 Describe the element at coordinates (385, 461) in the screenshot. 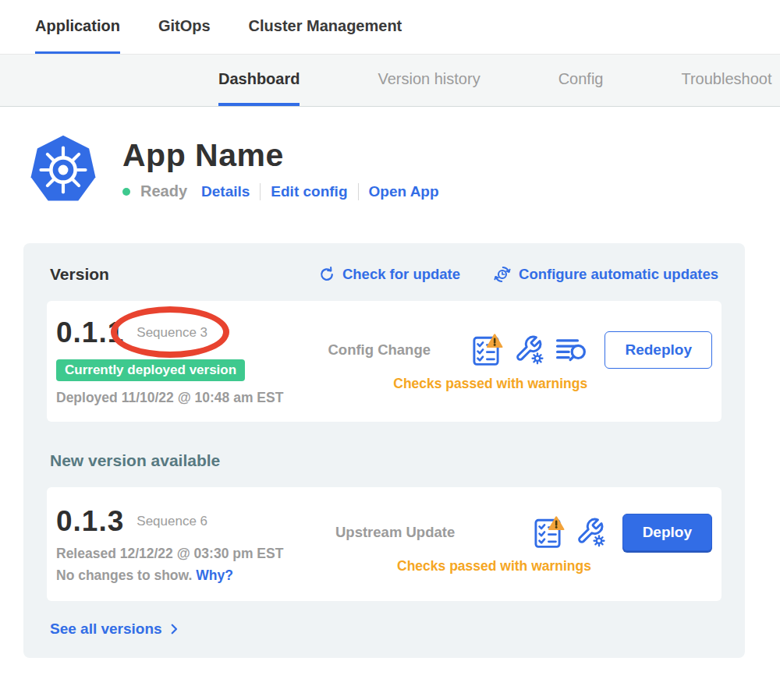

I see `new-version-heading: New version available` at that location.